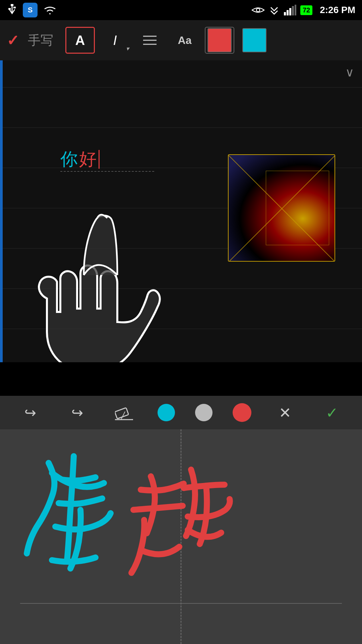  Describe the element at coordinates (254, 40) in the screenshot. I see `highlight-color-button` at that location.